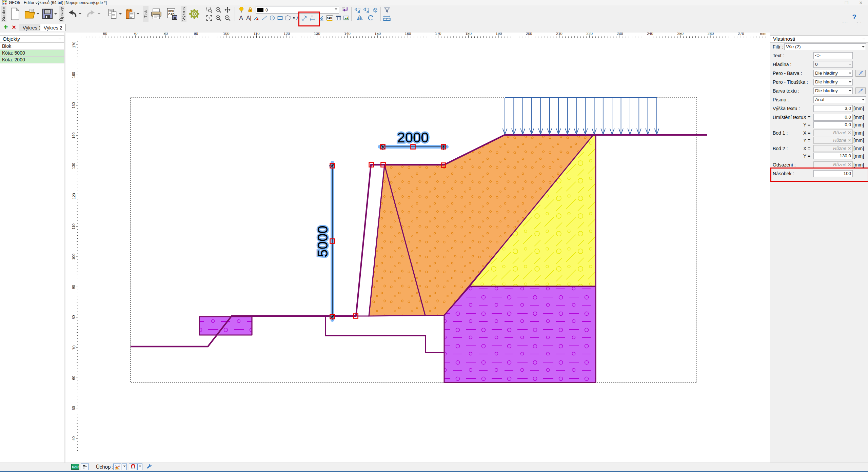 The image size is (868, 472). Describe the element at coordinates (250, 10) in the screenshot. I see `layer-lock-button` at that location.